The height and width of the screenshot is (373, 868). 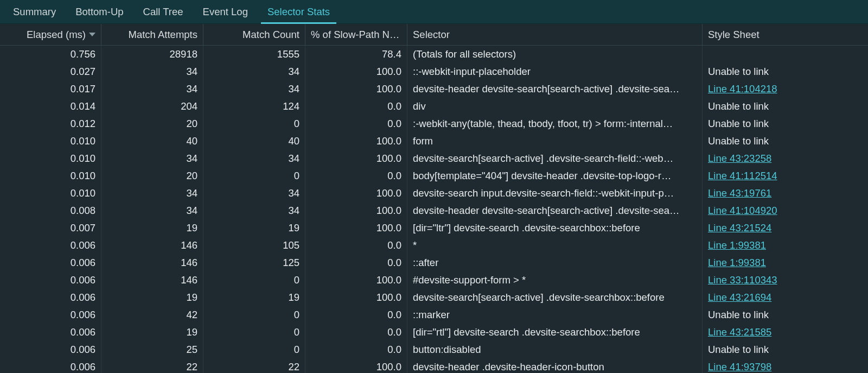 I want to click on cell-elapsed: 0.008, so click(x=51, y=211).